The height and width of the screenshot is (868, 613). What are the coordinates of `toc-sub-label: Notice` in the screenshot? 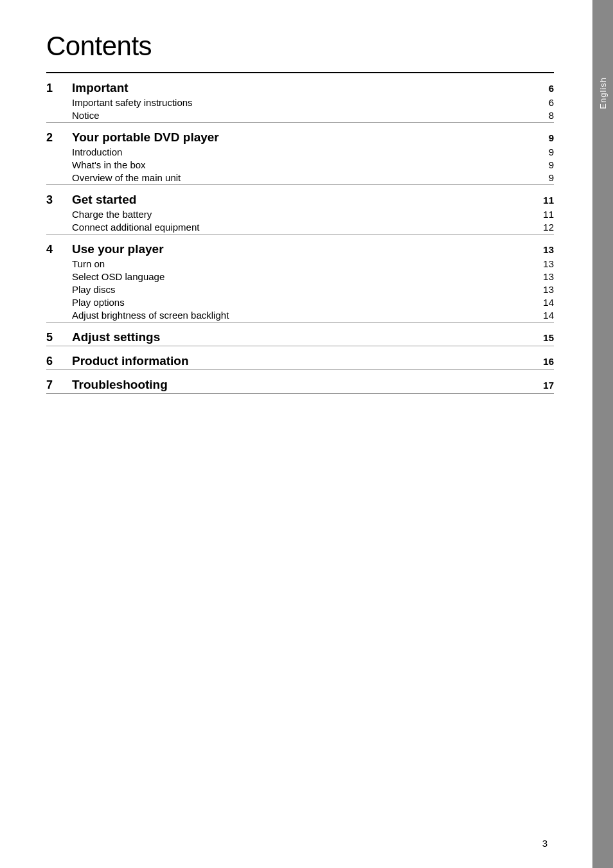 It's located at (86, 116).